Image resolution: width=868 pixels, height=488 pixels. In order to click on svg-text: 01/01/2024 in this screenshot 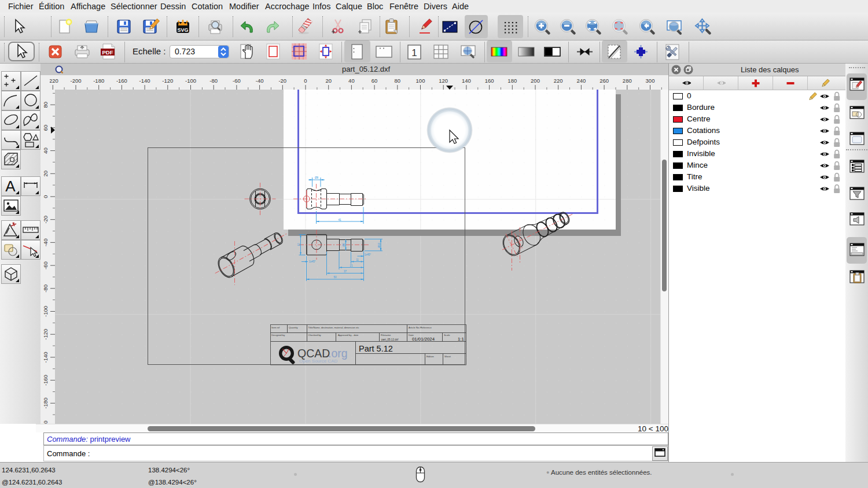, I will do `click(424, 339)`.